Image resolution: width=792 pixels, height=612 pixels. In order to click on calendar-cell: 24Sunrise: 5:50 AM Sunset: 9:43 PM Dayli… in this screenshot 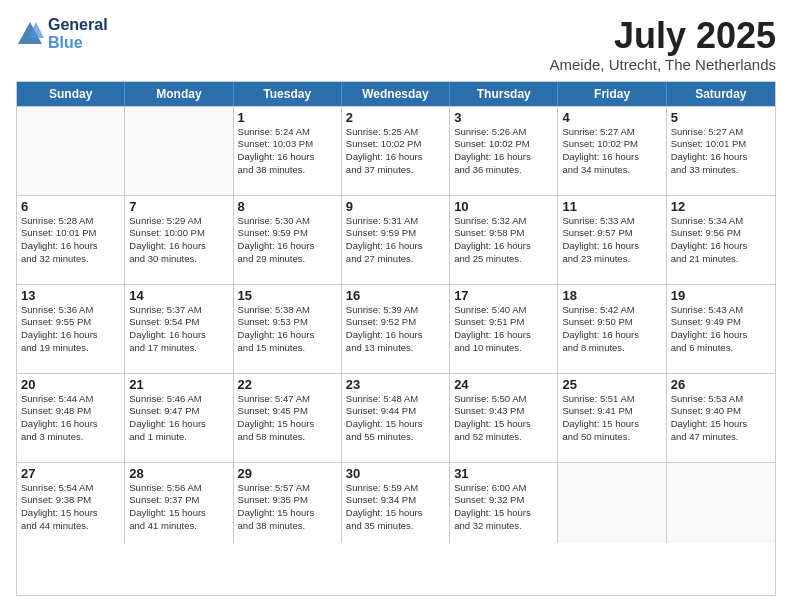, I will do `click(504, 418)`.